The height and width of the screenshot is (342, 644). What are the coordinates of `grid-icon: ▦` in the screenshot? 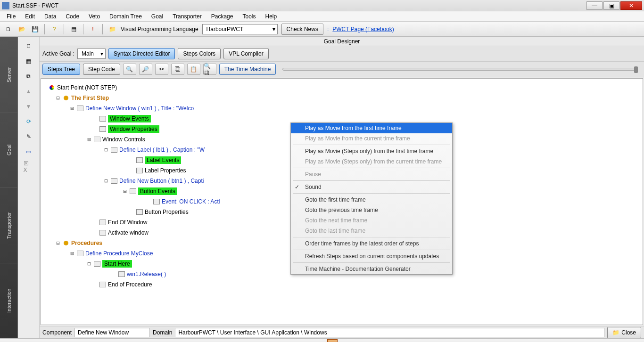 It's located at (29, 61).